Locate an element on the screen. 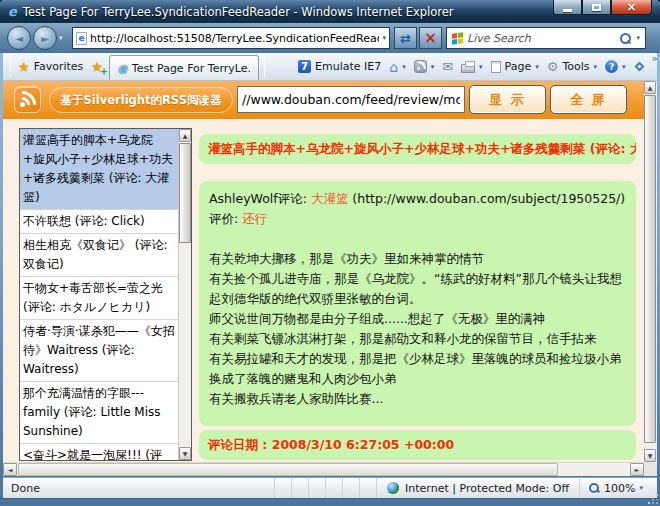  status-text: Done is located at coordinates (138, 488).